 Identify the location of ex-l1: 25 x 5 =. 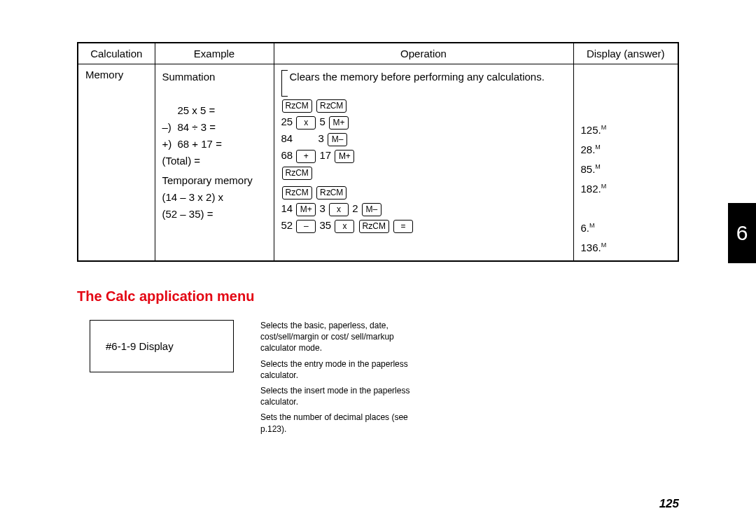
(197, 111).